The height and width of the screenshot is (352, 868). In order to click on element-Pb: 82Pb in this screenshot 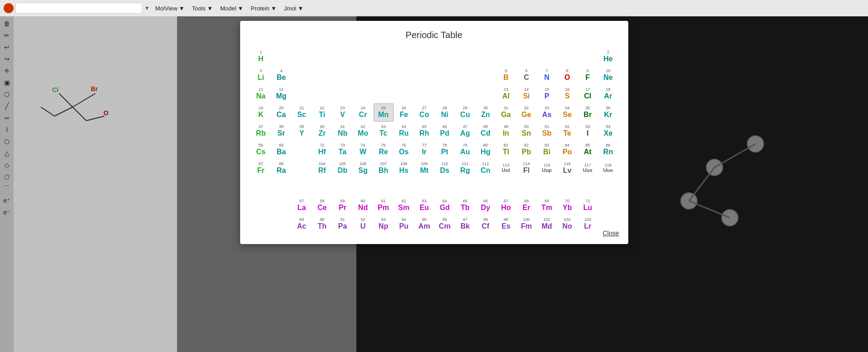, I will do `click(527, 150)`.